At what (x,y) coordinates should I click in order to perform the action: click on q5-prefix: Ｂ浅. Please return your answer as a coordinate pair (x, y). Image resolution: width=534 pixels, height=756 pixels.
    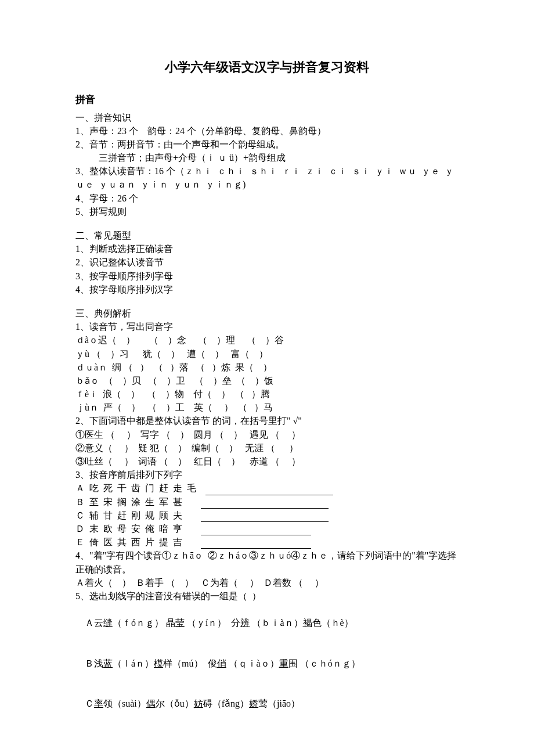
    Looking at the image, I should click on (94, 663).